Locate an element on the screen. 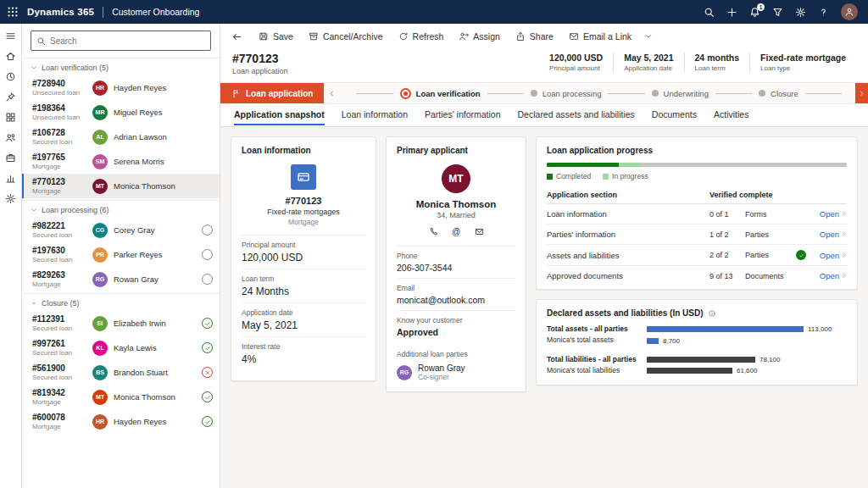  bpf-collapse-button is located at coordinates (331, 93).